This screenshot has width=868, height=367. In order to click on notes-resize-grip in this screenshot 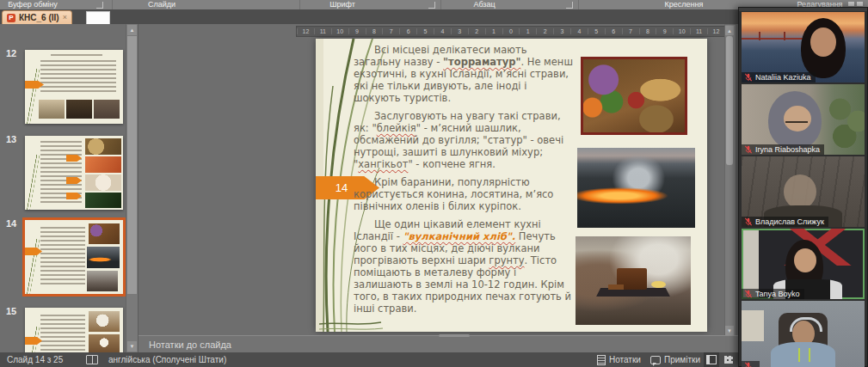, I will do `click(454, 335)`.